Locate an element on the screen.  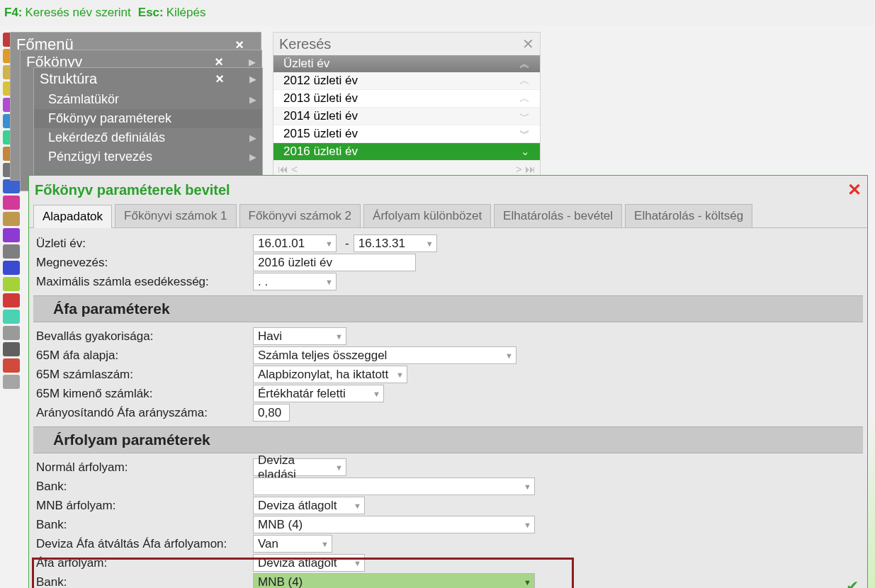
bank2-label: Bank: is located at coordinates (143, 525).